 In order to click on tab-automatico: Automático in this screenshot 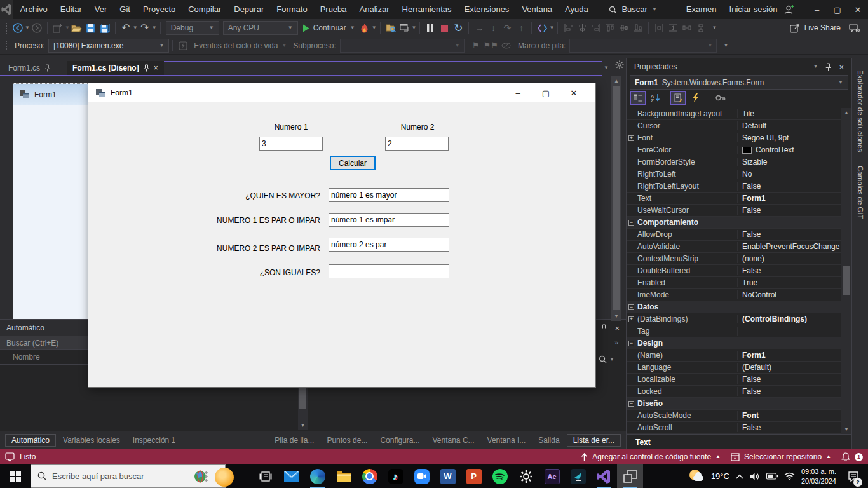, I will do `click(31, 440)`.